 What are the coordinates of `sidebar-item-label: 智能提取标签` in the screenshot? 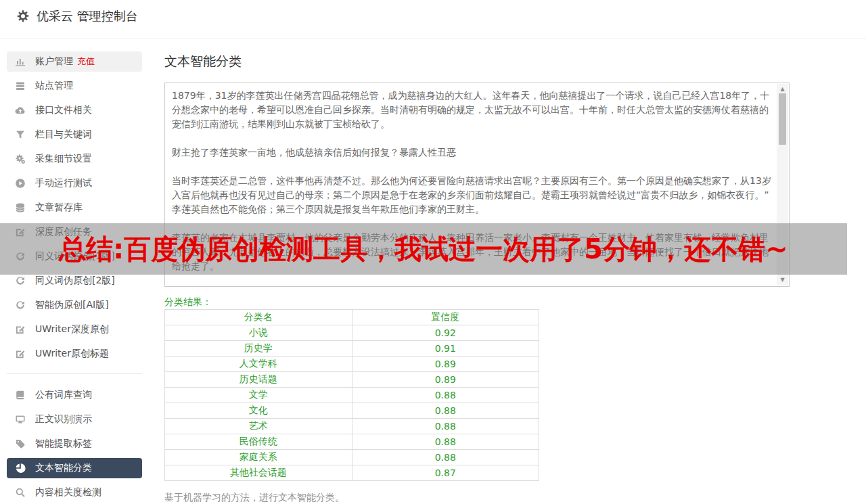 It's located at (64, 444).